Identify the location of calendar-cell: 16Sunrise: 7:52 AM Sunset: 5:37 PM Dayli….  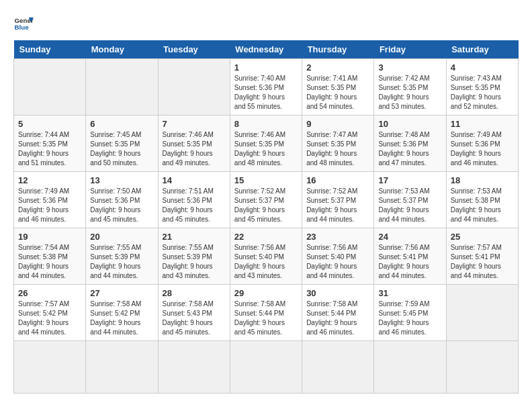
(339, 200).